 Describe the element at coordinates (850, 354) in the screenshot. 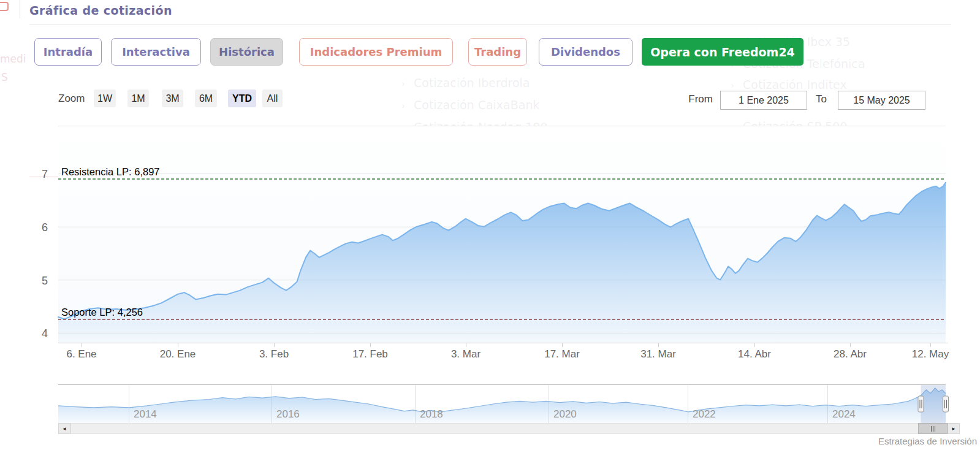

I see `x-axis-label: 28. Abr` at that location.